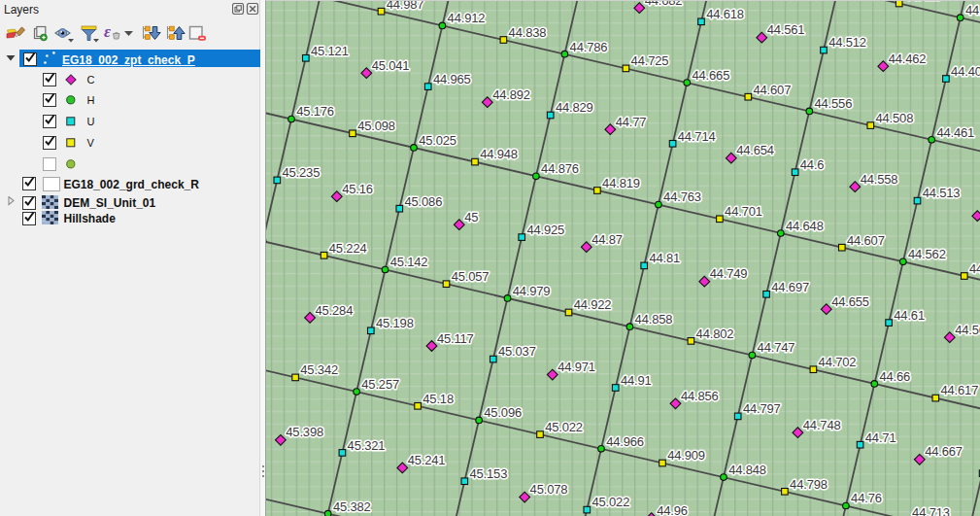 This screenshot has height=516, width=980. Describe the element at coordinates (833, 103) in the screenshot. I see `svg-text: 44.556` at that location.